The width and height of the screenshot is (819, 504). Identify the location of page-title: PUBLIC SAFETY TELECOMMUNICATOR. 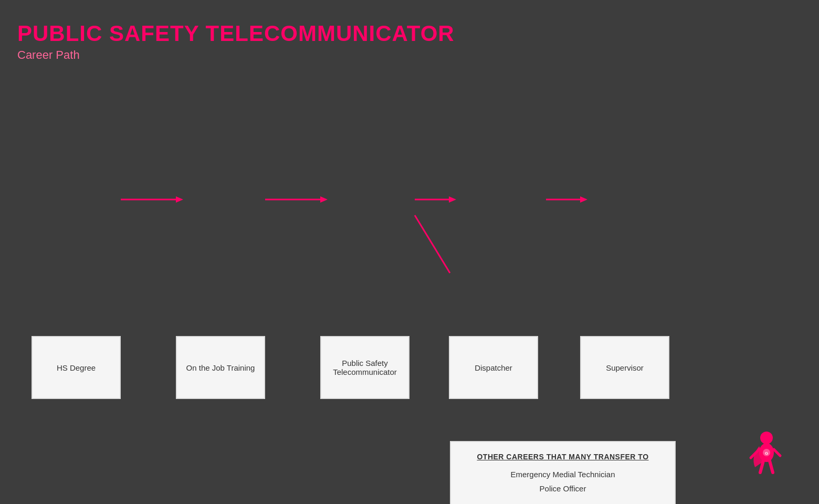
(236, 34).